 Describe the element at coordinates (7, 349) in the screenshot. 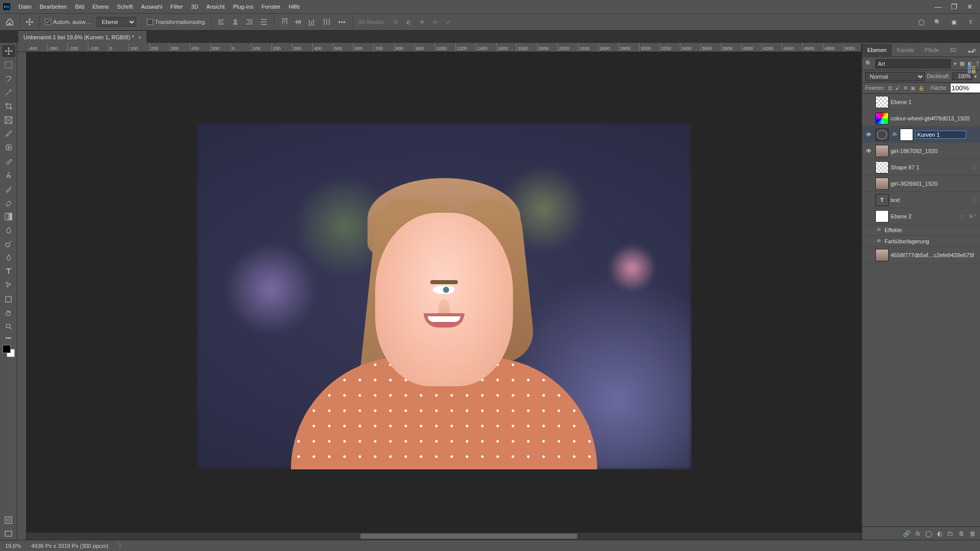

I see `foreground-color-swatch` at that location.